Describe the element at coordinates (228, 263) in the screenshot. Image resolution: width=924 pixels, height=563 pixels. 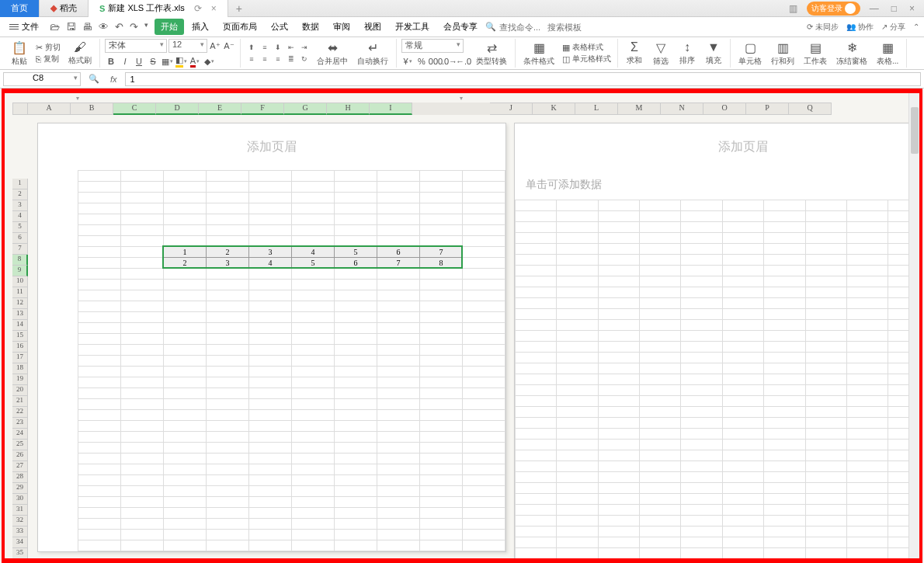
I see `cell: 3` at that location.